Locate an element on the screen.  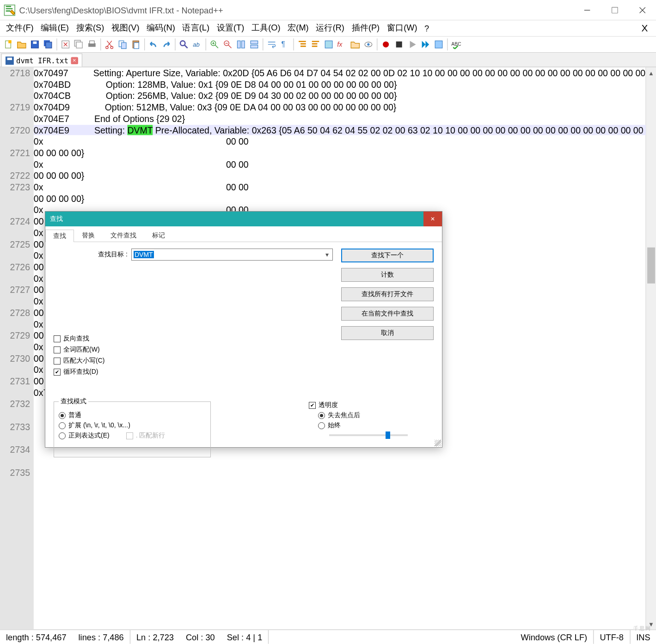
mode-regex-radio: 正则表达式(E) . 匹配新行 is located at coordinates (132, 436).